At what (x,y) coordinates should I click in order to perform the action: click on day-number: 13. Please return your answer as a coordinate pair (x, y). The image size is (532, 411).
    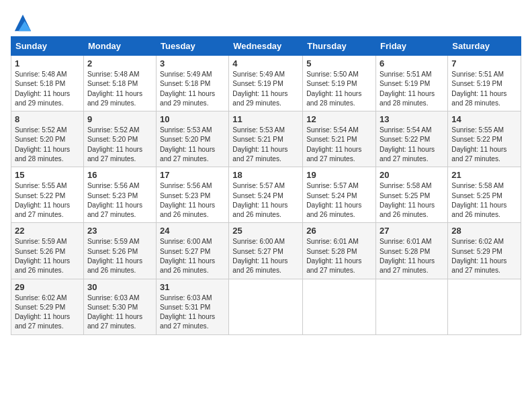
    Looking at the image, I should click on (412, 120).